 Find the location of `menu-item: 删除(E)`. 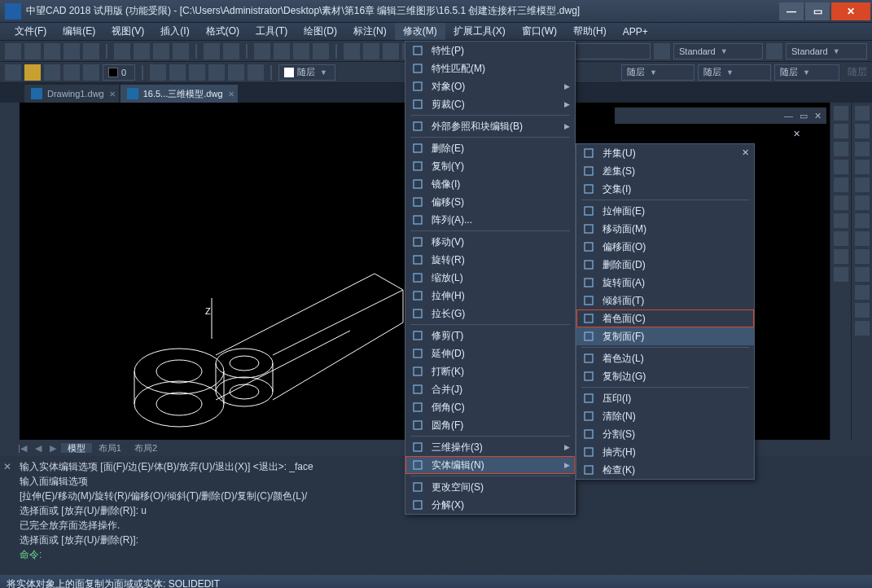

menu-item: 删除(E) is located at coordinates (490, 148).